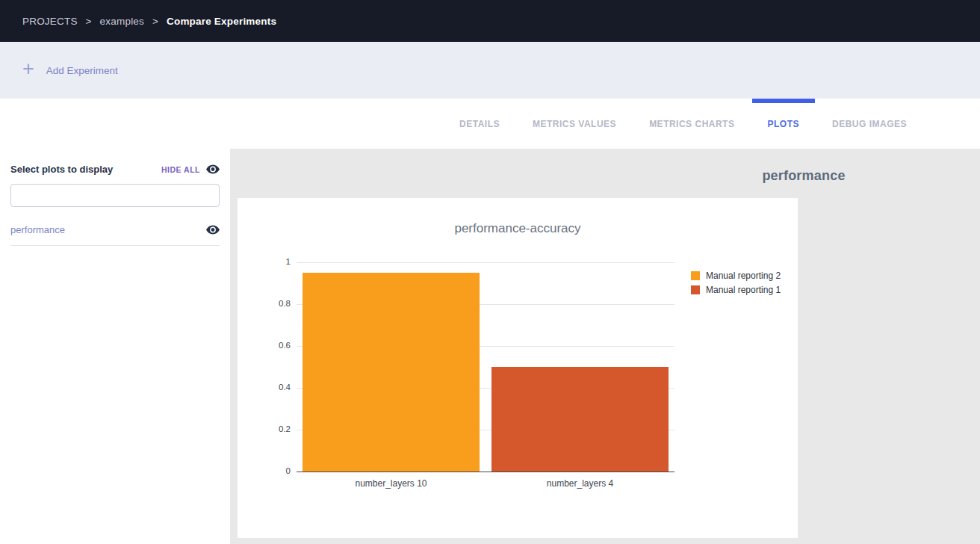  What do you see at coordinates (273, 429) in the screenshot?
I see `y-tick-label: 0.2` at bounding box center [273, 429].